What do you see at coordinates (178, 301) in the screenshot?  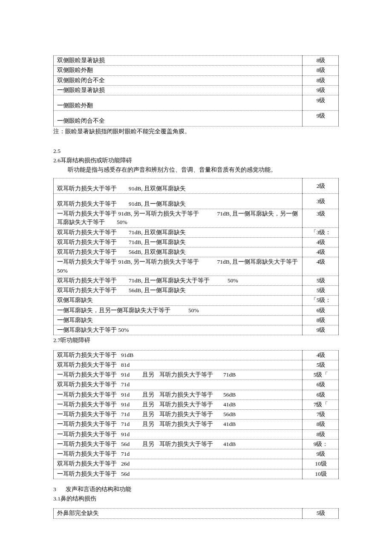 I see `table-desc: 双侧耳廓缺失` at bounding box center [178, 301].